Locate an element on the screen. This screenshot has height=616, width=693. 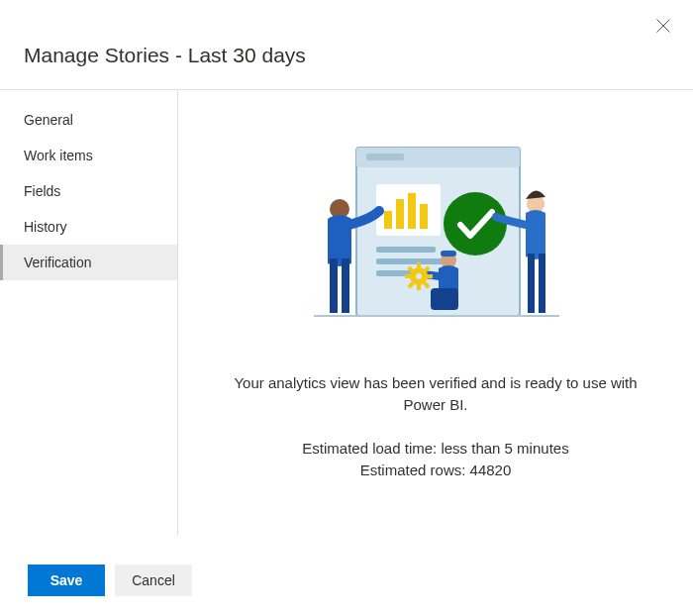
close-icon is located at coordinates (663, 26).